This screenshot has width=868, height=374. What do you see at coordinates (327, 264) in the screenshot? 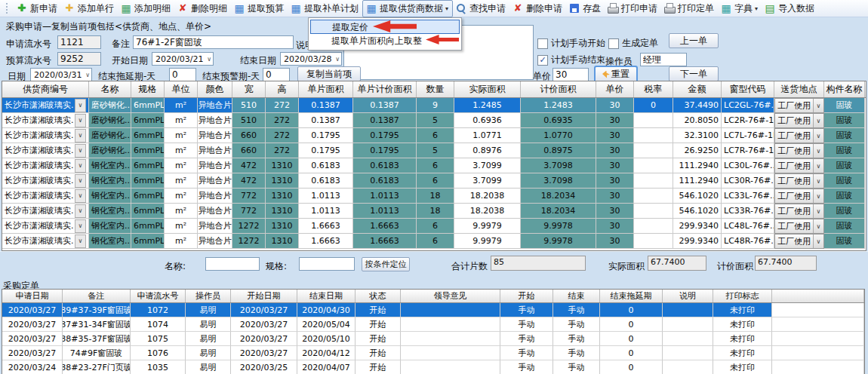
I see `spec-filter-input` at bounding box center [327, 264].